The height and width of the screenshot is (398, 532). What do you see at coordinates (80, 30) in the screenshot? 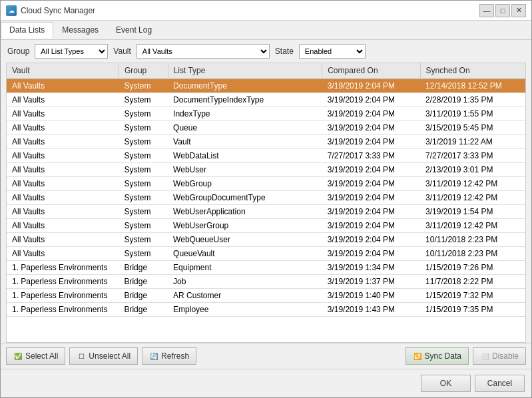
I see `tab-messages: Messages` at bounding box center [80, 30].